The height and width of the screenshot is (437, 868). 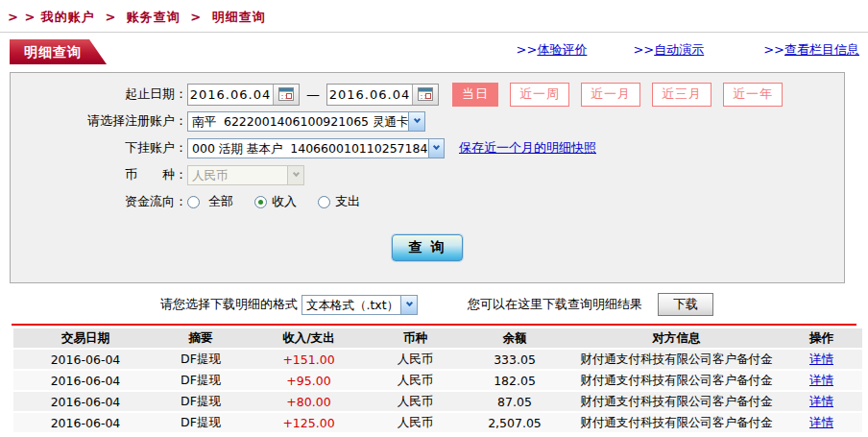 What do you see at coordinates (682, 94) in the screenshot?
I see `quick-range-quarter-button: 近三月` at bounding box center [682, 94].